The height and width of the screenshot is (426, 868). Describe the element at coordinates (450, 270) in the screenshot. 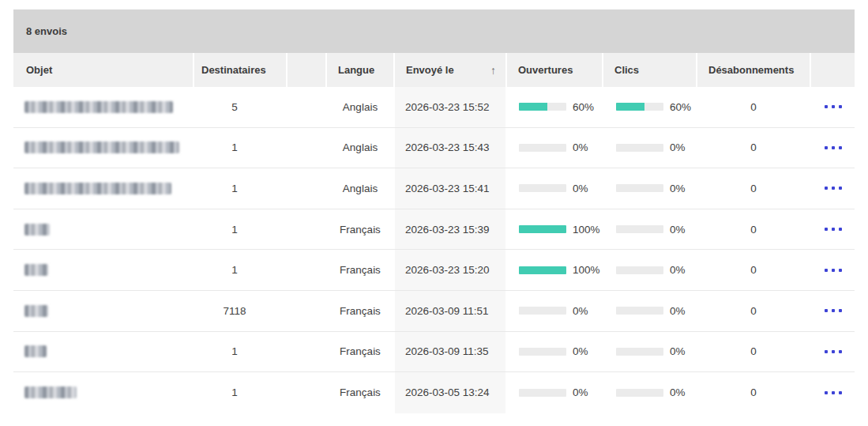

I see `cell-envoye-le: 2026-03-23 15:20` at that location.